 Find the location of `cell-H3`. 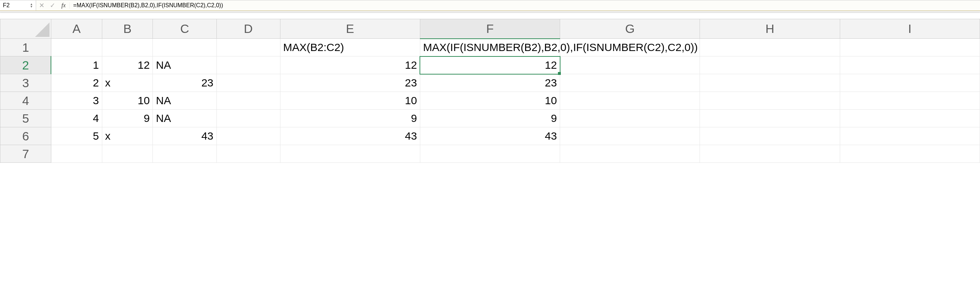

cell-H3 is located at coordinates (770, 83).